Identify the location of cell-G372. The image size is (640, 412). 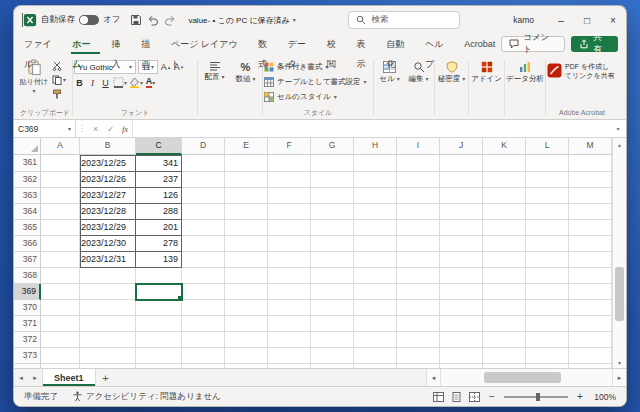
(332, 340).